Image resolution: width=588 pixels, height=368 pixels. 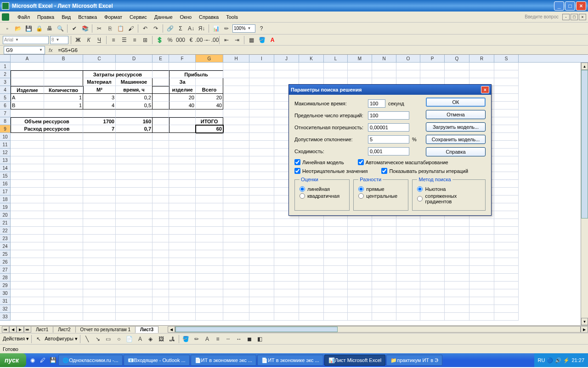 What do you see at coordinates (134, 98) in the screenshot?
I see `cell: 0,2` at bounding box center [134, 98].